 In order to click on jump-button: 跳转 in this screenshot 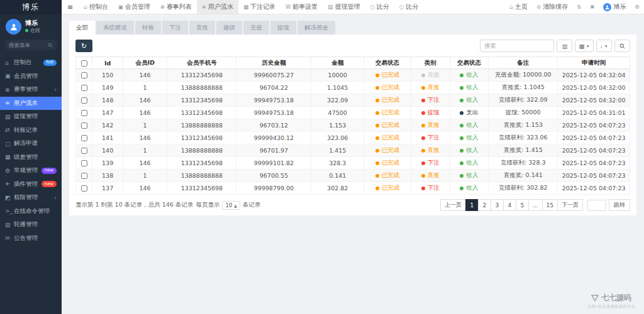, I will do `click(619, 205)`.